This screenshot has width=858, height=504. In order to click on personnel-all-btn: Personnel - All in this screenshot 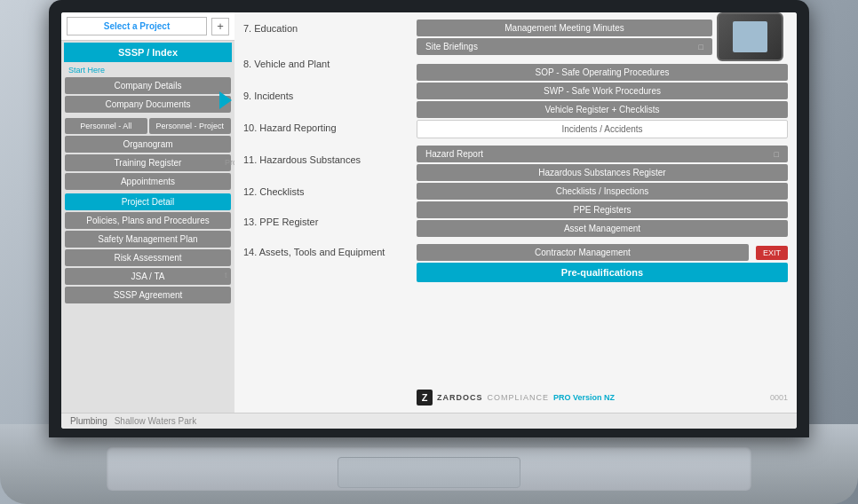, I will do `click(107, 126)`.